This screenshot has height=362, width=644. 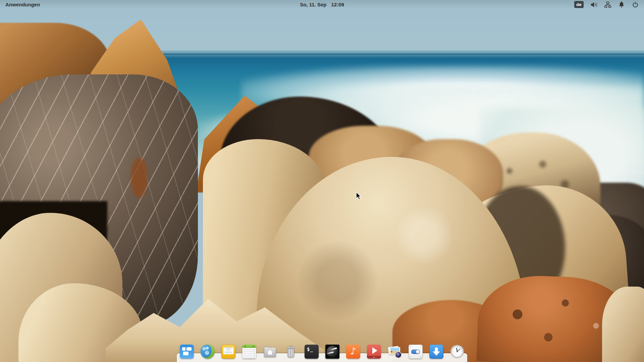 What do you see at coordinates (608, 5) in the screenshot?
I see `wired-network-icon` at bounding box center [608, 5].